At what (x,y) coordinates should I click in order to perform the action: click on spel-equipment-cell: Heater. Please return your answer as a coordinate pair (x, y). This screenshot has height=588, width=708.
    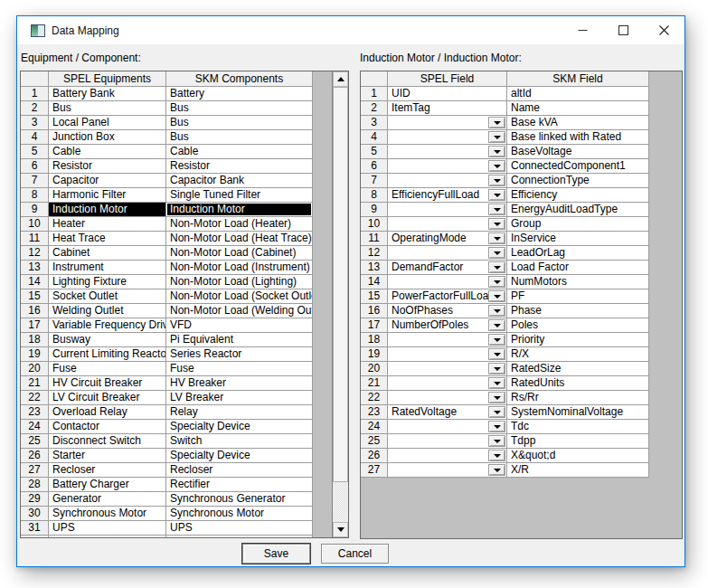
    Looking at the image, I should click on (108, 224).